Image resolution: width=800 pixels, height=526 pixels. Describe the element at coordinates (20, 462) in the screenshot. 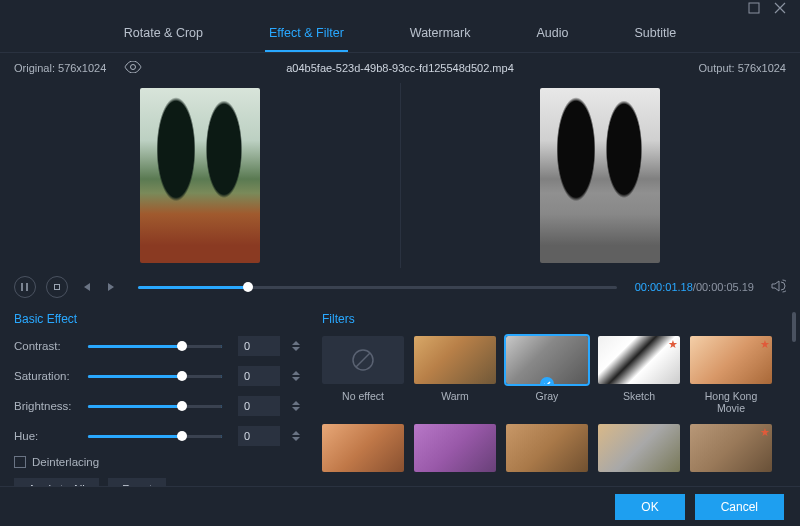

I see `deinterlacing-checkbox` at that location.